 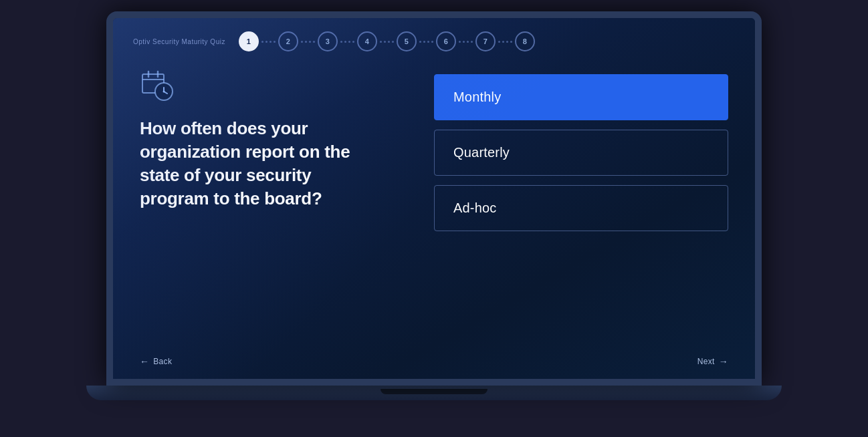 I want to click on back-button: ← Back, so click(x=156, y=361).